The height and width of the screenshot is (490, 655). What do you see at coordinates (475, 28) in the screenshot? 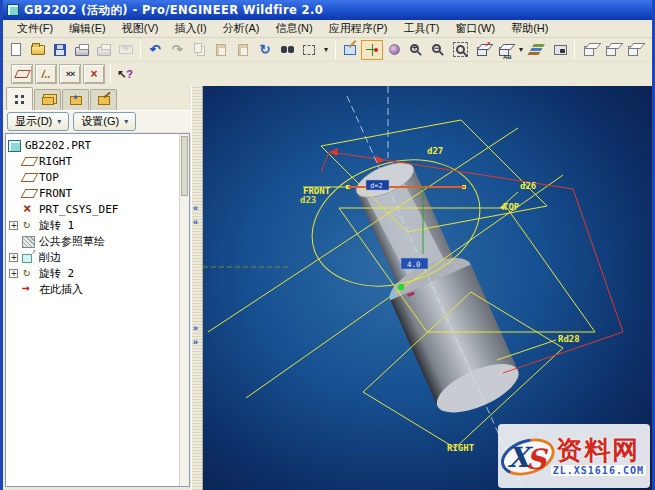
I see `menu-window: 窗口(W)` at bounding box center [475, 28].